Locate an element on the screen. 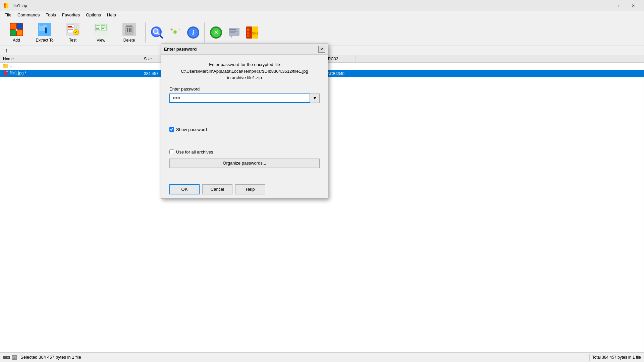 The height and width of the screenshot is (362, 644). help-button: Help is located at coordinates (250, 189).